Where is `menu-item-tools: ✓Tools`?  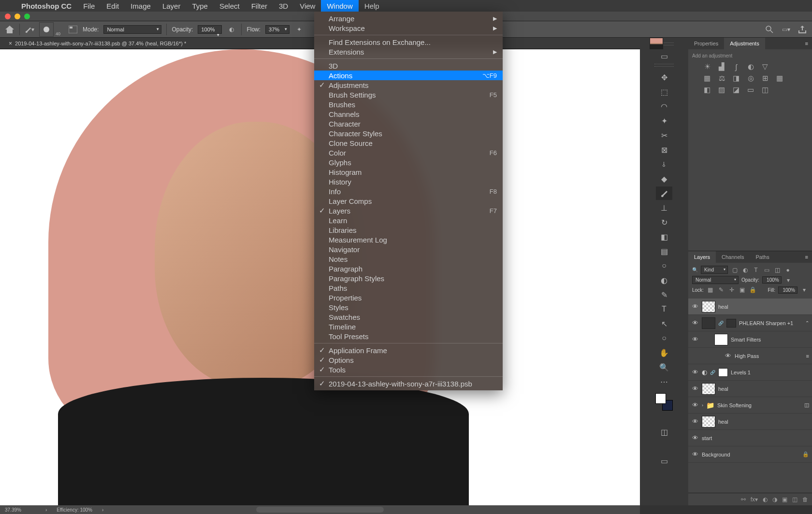
menu-item-tools: ✓Tools is located at coordinates (408, 370).